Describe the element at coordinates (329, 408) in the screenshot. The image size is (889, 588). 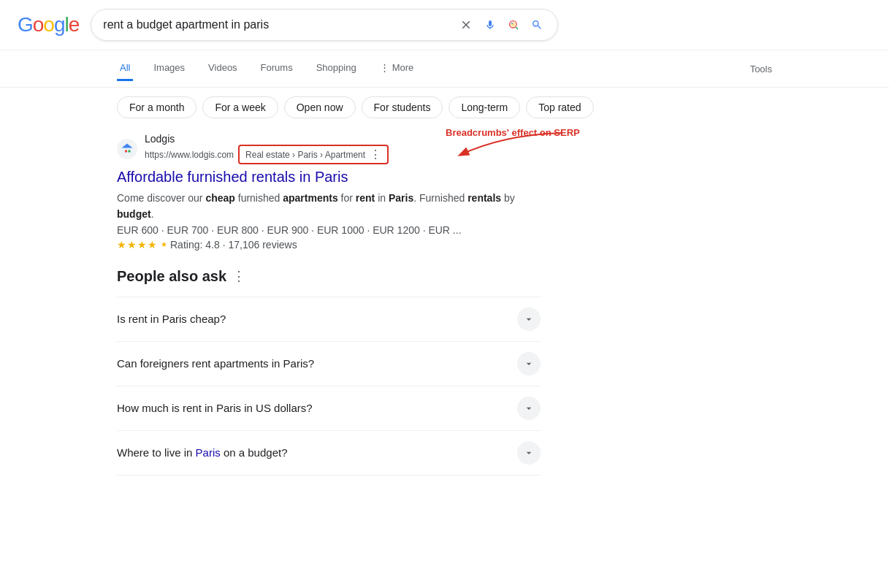
I see `paa-item-3: How much is rent in Paris in US dollars?` at that location.